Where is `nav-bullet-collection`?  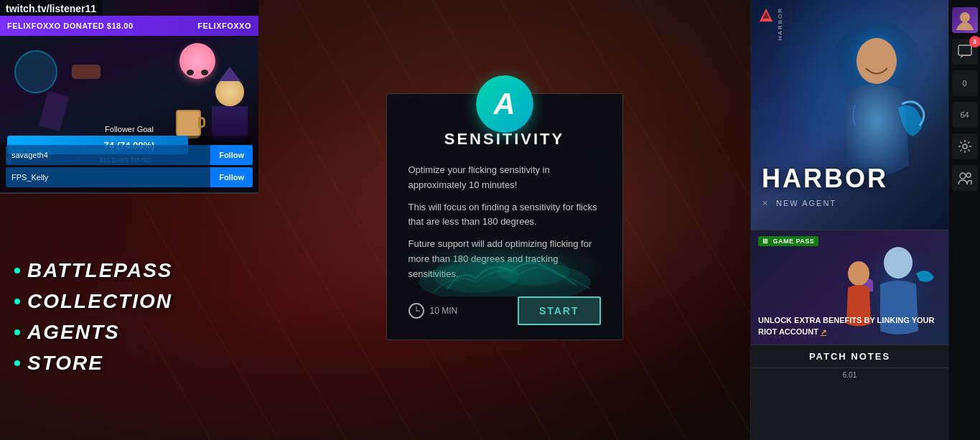 nav-bullet-collection is located at coordinates (17, 301).